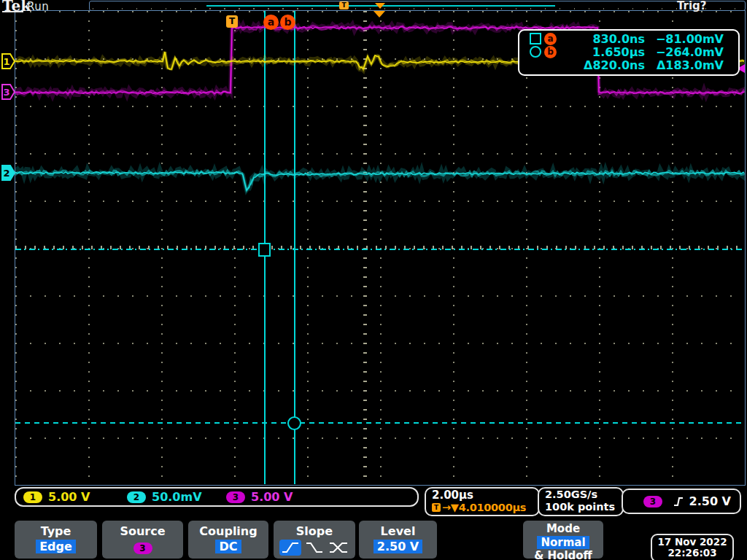  Describe the element at coordinates (484, 508) in the screenshot. I see `trigger-delay-value: →▼4.010000µs` at that location.